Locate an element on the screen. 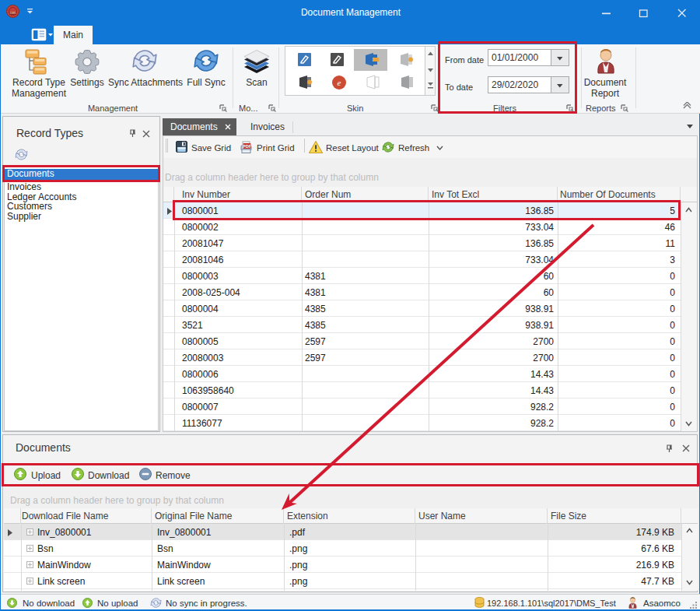 The width and height of the screenshot is (700, 611). svg-text: PDF is located at coordinates (247, 146).